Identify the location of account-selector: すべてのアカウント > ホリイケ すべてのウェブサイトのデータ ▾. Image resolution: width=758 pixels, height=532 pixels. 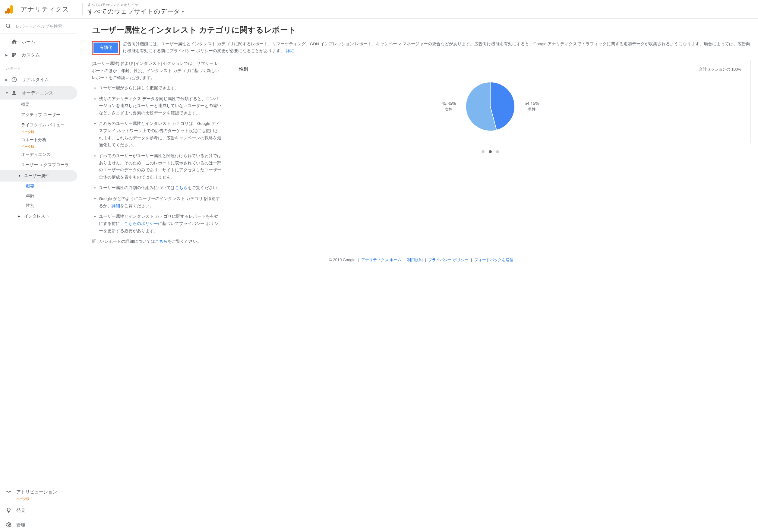
(136, 9).